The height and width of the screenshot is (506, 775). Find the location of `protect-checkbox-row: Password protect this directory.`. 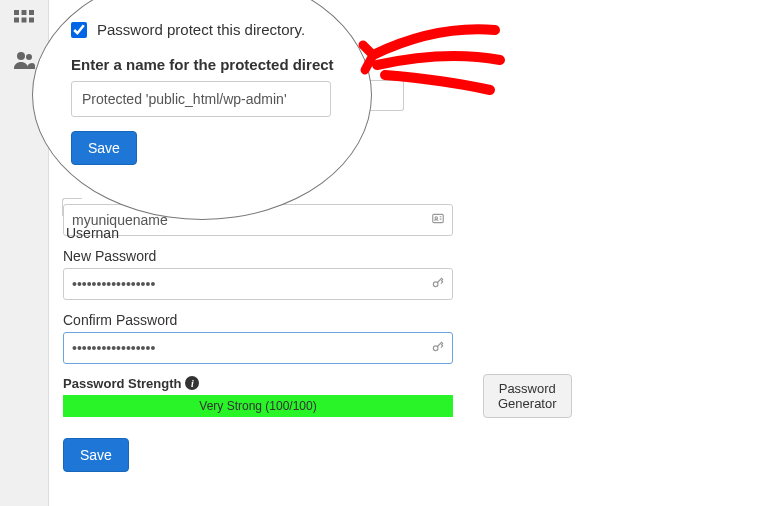

protect-checkbox-row: Password protect this directory. is located at coordinates (211, 30).